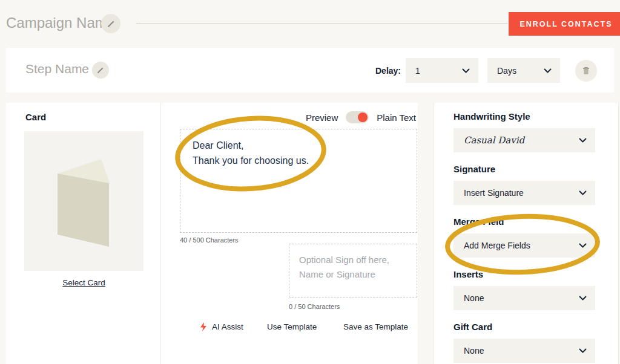 The image size is (620, 364). I want to click on card-section-heading: Card, so click(36, 117).